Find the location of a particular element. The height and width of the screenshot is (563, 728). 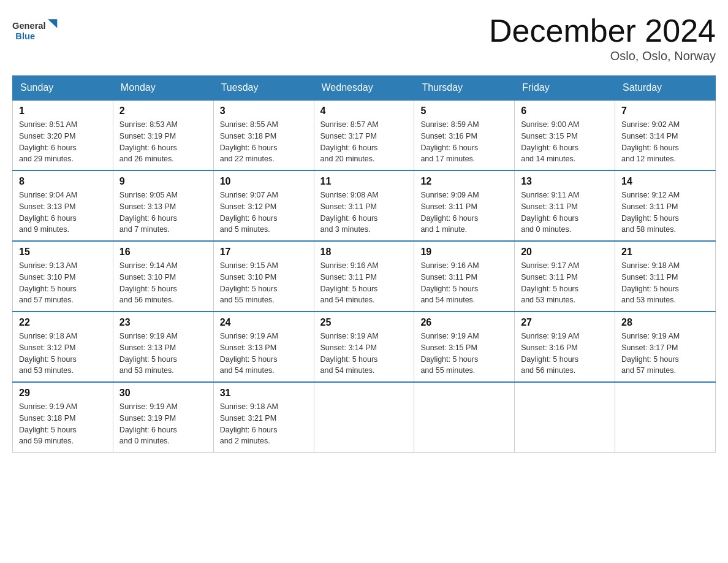

calendar-cell: 17Sunrise: 9:15 AMSunset: 3:10 PMDayligh… is located at coordinates (264, 276).